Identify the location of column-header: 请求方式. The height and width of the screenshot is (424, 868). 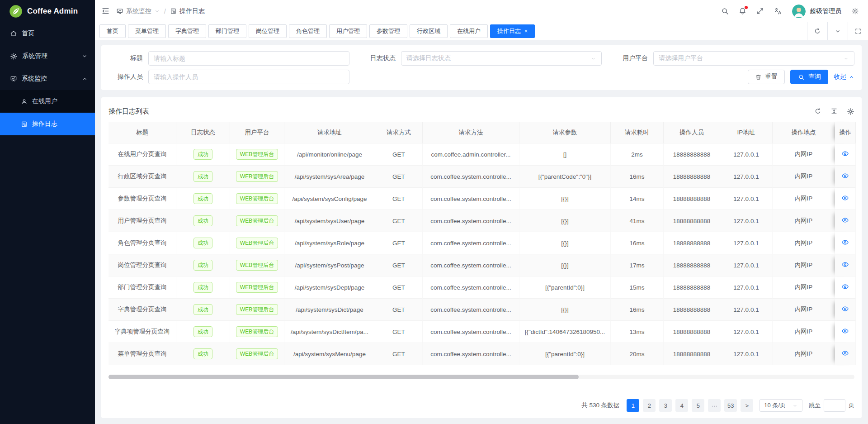
(399, 133).